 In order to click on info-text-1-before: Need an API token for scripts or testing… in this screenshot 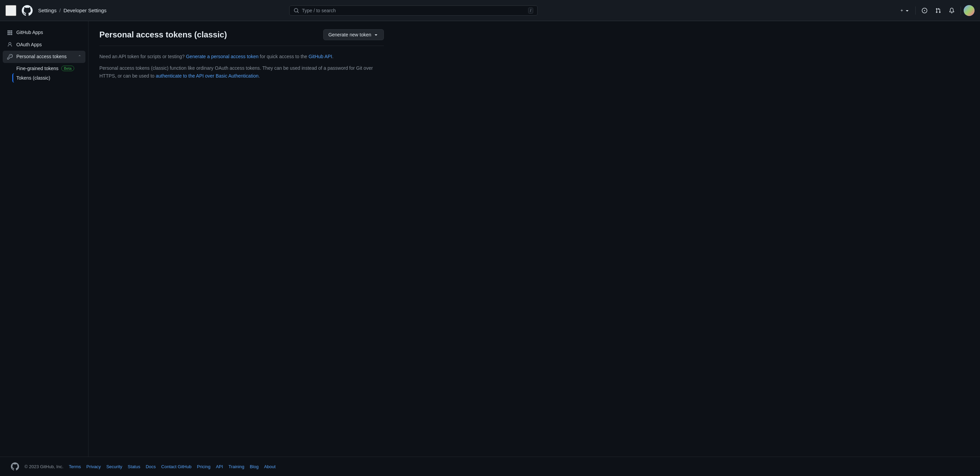, I will do `click(142, 56)`.